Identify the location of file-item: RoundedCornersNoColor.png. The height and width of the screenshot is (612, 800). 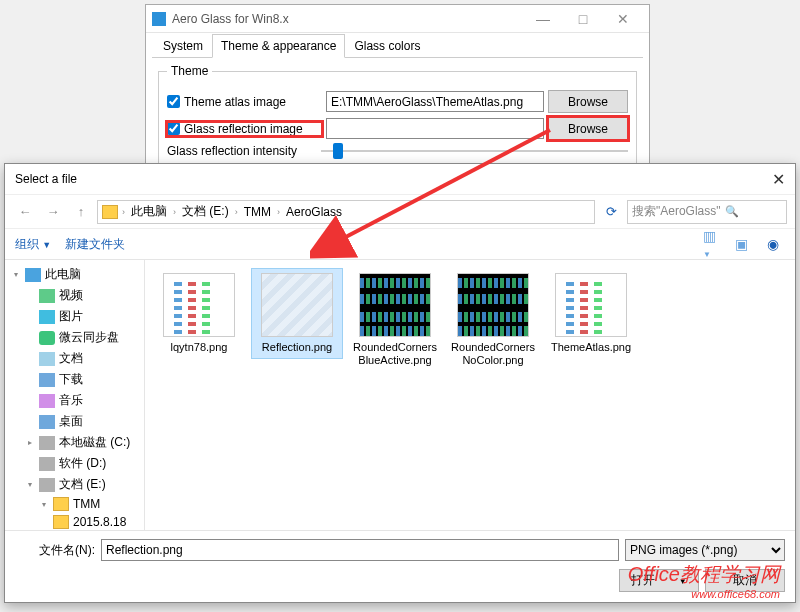
(493, 320).